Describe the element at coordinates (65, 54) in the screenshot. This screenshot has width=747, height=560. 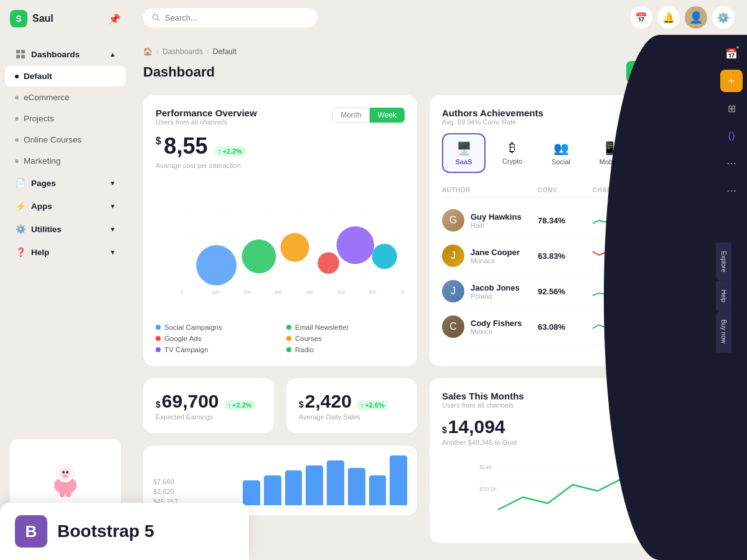
I see `sidebar-group-dashboards: Dashboards ▲` at that location.